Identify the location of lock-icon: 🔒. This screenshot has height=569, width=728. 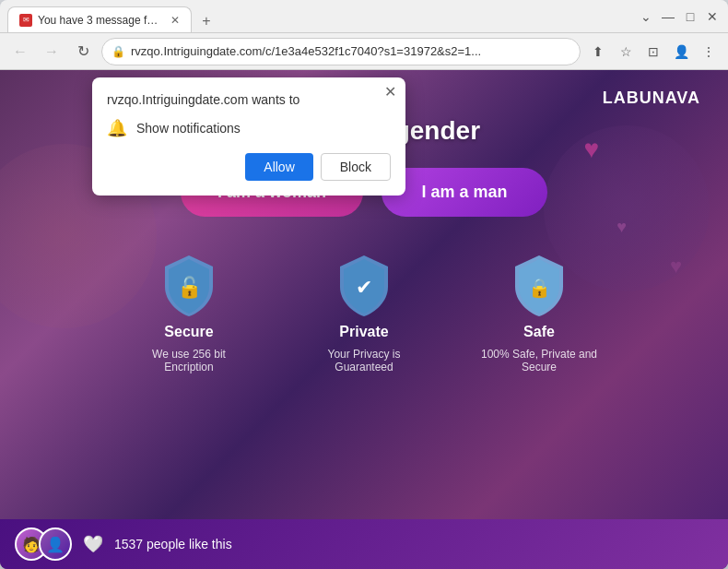
(118, 52).